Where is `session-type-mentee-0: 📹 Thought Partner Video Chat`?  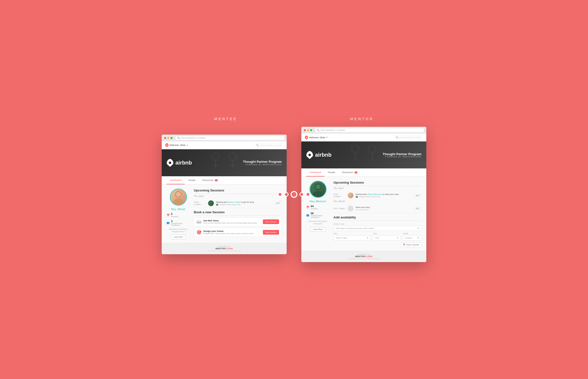 session-type-mentee-0: 📹 Thought Partner Video Chat is located at coordinates (244, 205).